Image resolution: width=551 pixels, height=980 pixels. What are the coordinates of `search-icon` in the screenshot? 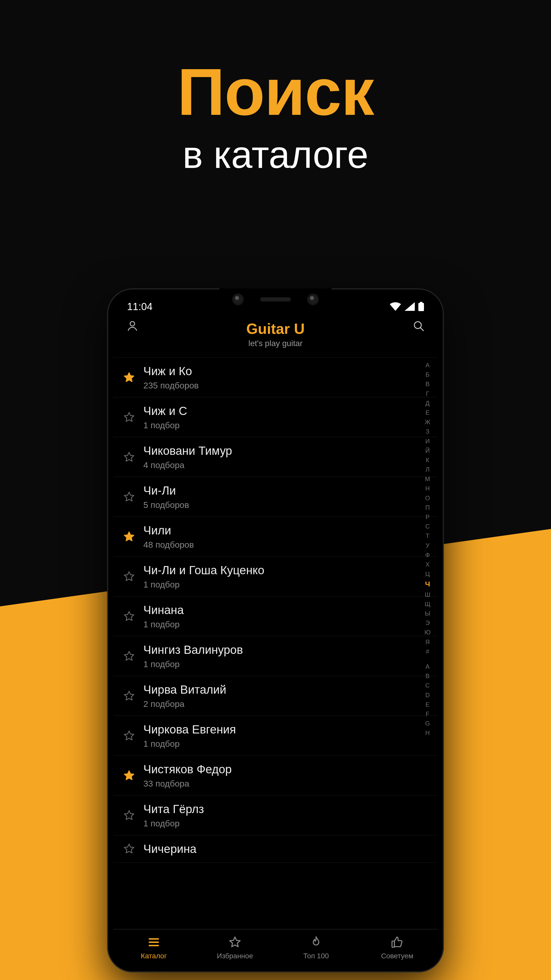 It's located at (419, 326).